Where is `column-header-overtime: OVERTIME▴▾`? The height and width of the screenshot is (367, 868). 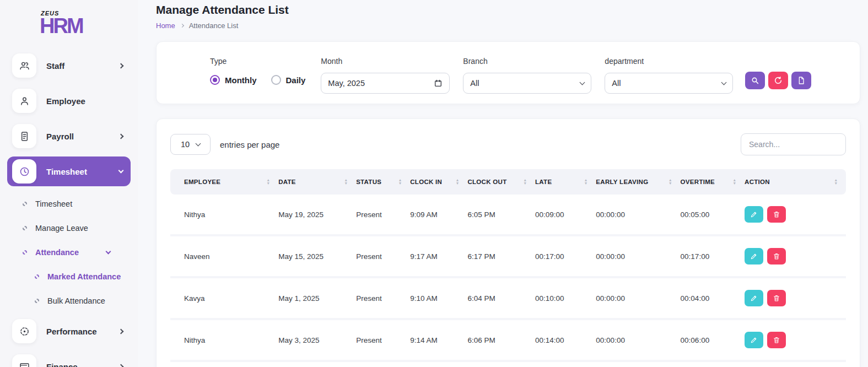 column-header-overtime: OVERTIME▴▾ is located at coordinates (713, 182).